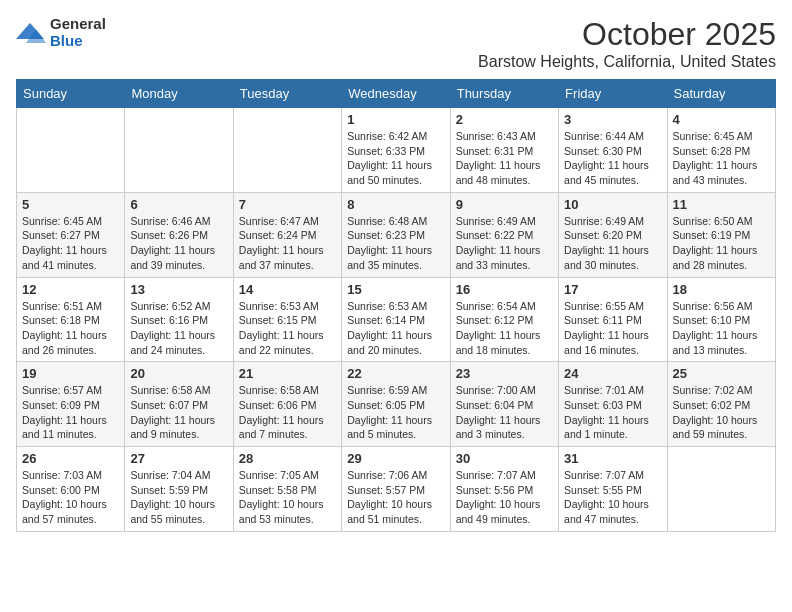 The width and height of the screenshot is (792, 612). What do you see at coordinates (396, 150) in the screenshot?
I see `calendar-cell: 1Sunrise: 6:42 AM Sunset: 6:33 PM Daylig…` at bounding box center [396, 150].